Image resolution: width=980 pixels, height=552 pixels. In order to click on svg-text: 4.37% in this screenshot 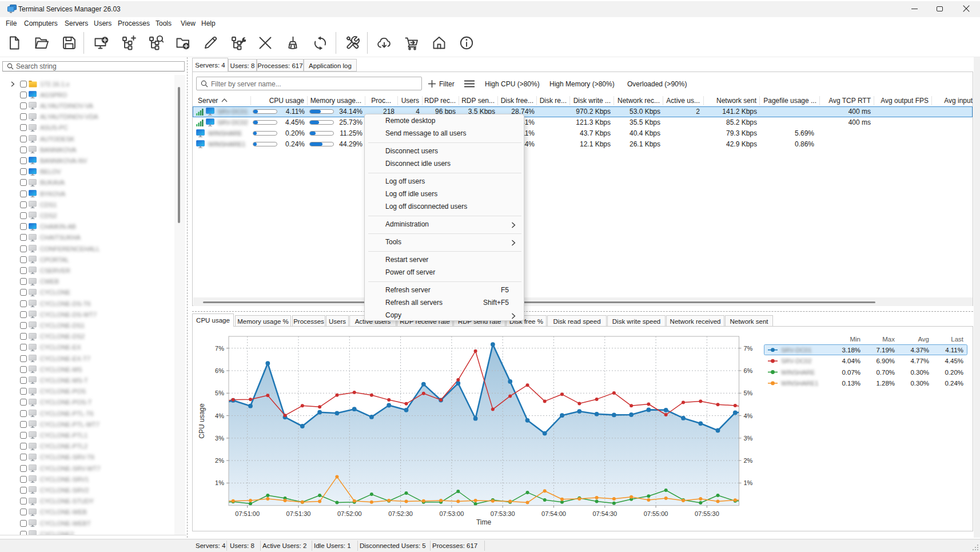, I will do `click(919, 350)`.